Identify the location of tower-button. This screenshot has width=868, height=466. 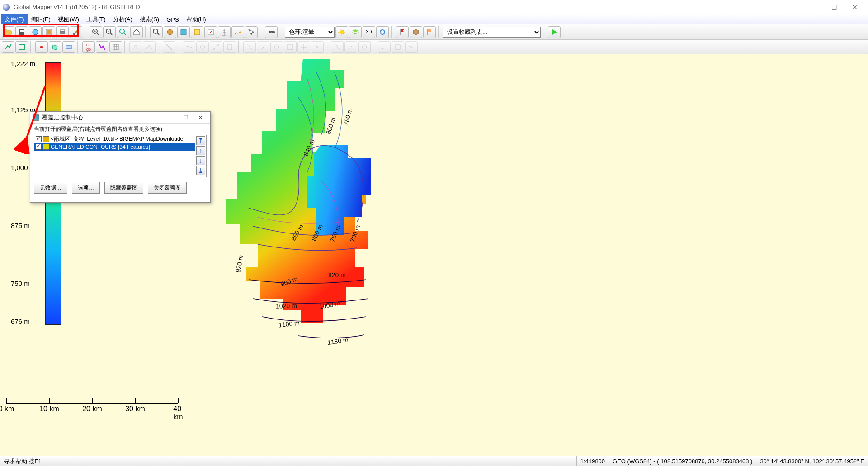
(224, 32).